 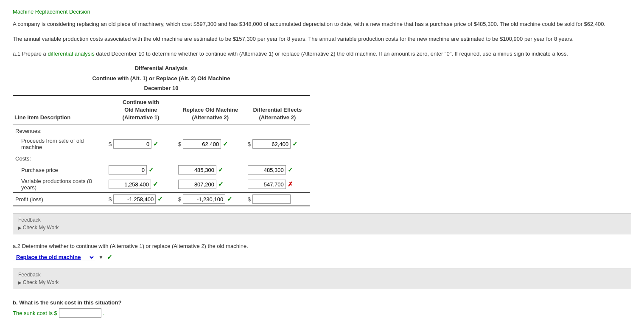 I want to click on profit-alt1-dollar: $, so click(x=110, y=200).